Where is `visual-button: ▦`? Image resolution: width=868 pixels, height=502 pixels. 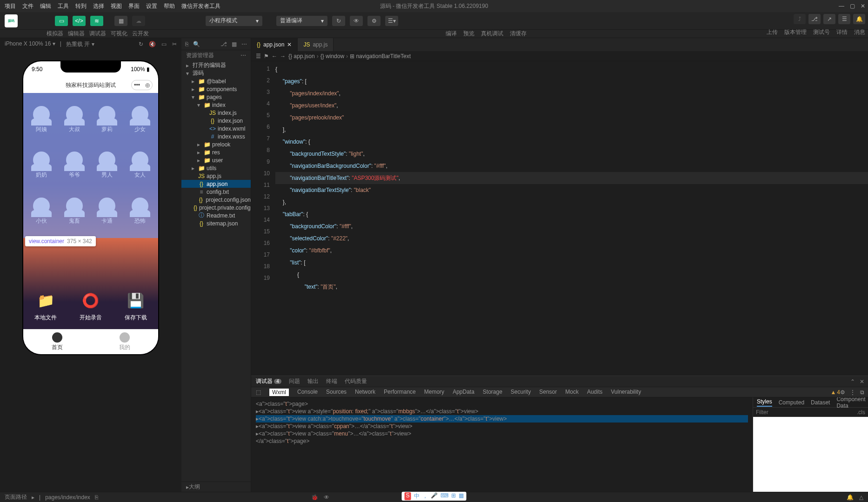
visual-button: ▦ is located at coordinates (121, 21).